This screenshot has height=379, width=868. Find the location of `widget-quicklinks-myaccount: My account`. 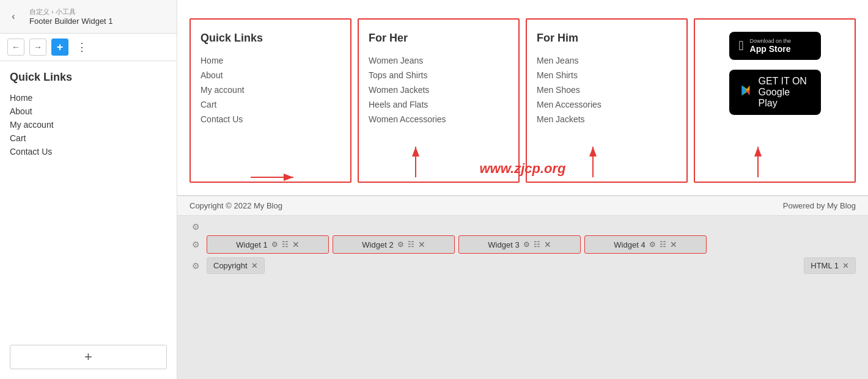

widget-quicklinks-myaccount: My account is located at coordinates (270, 90).